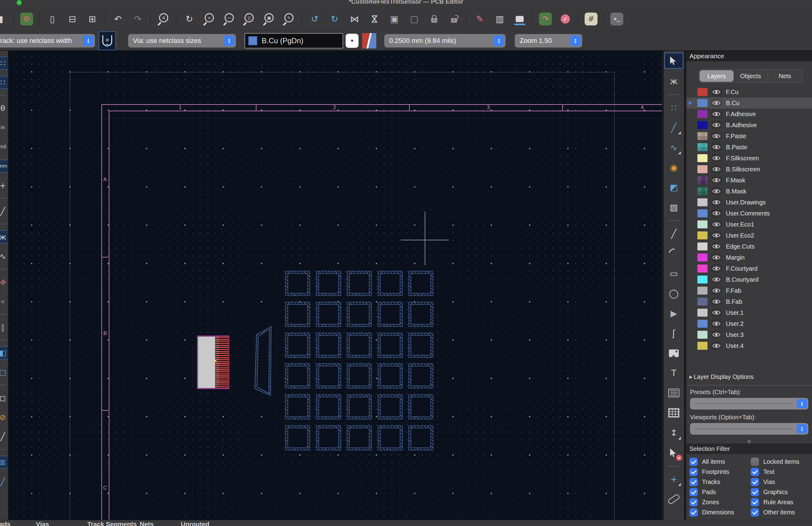  I want to click on Tracks: Tracks, so click(720, 482).